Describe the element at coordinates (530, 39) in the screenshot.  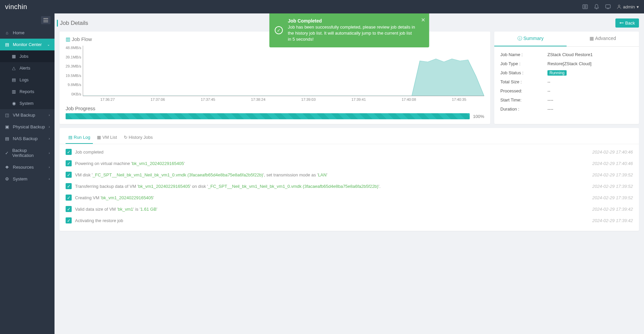
I see `tab-summary: ⓘ Summary` at that location.